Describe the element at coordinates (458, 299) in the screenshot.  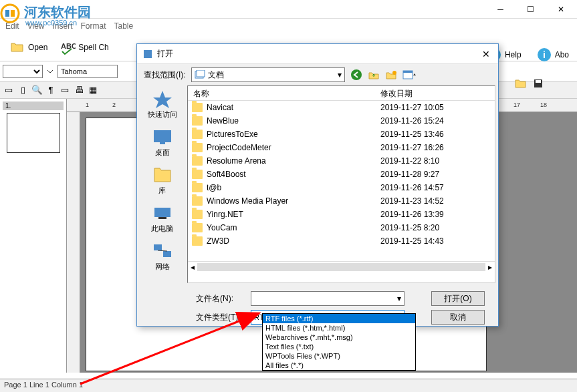
I see `open-button: 打开(O)` at that location.